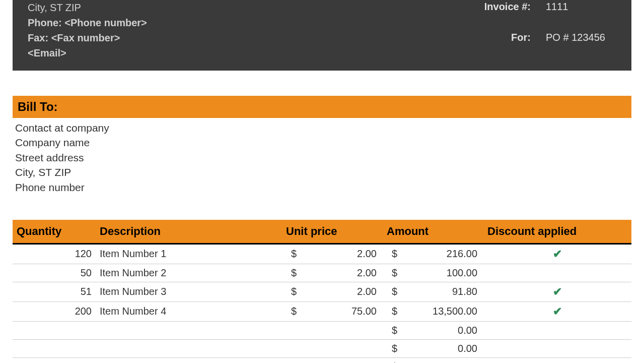 This screenshot has width=644, height=363. I want to click on col-unitprice-header: Unit price, so click(332, 232).